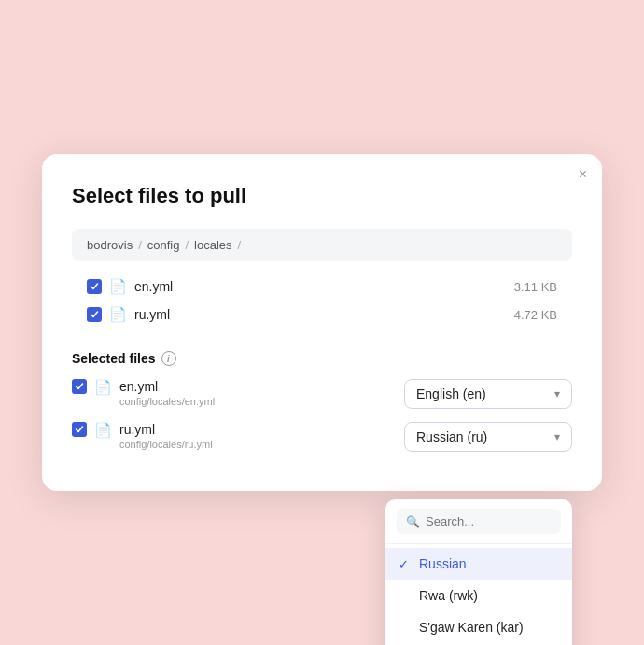  I want to click on dropdown-option-sgaw: S'gaw Karen (kar), so click(479, 627).